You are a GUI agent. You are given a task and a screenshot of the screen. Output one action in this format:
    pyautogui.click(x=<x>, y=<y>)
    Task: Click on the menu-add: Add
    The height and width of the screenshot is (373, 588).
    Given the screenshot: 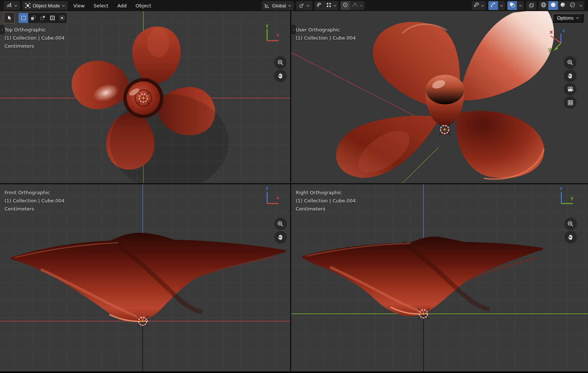 What is the action you would take?
    pyautogui.click(x=122, y=6)
    